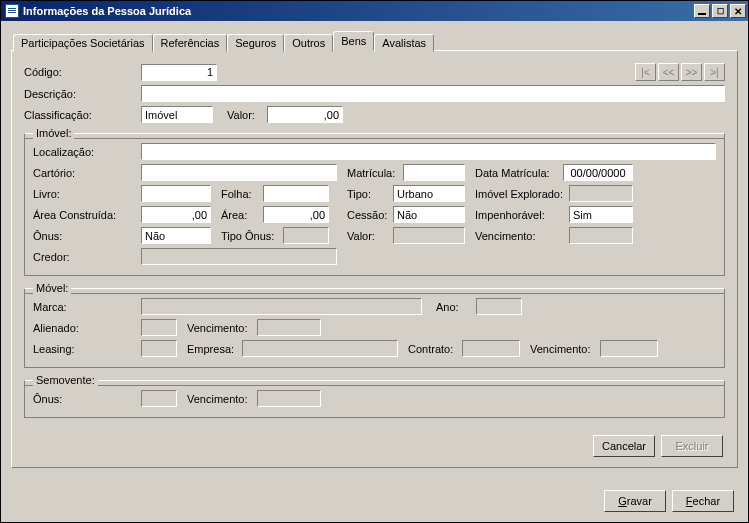 The height and width of the screenshot is (523, 749). What do you see at coordinates (429, 236) in the screenshot?
I see `valor-onus-field` at bounding box center [429, 236].